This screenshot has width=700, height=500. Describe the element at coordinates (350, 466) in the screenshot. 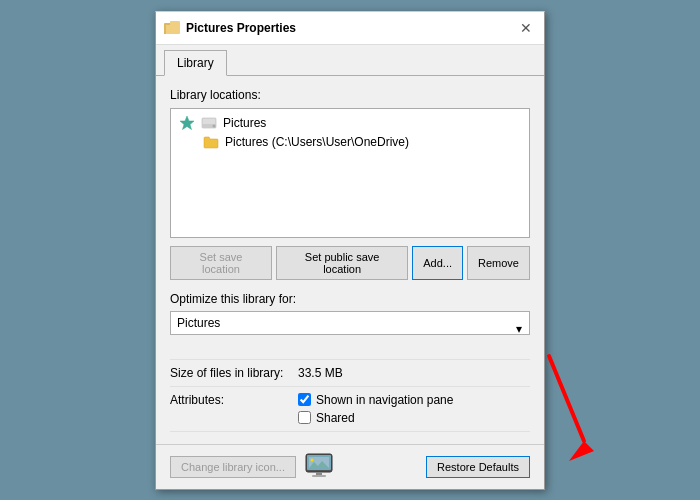

I see `footer: Change library icon... Restore Defaults` at that location.